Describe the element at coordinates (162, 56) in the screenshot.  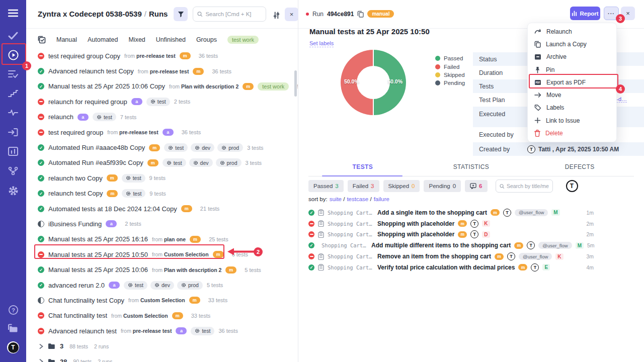
I see `run-list-item: test required group Copy from pre-releas…` at that location.